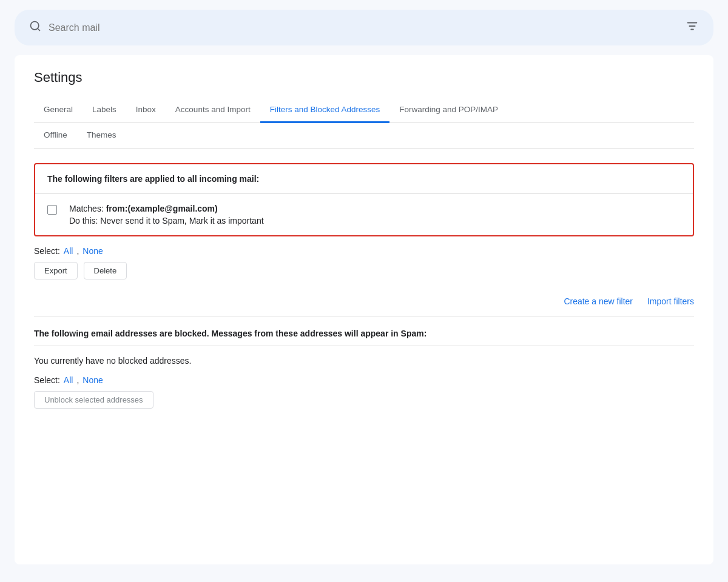  I want to click on filter-checkbox, so click(52, 210).